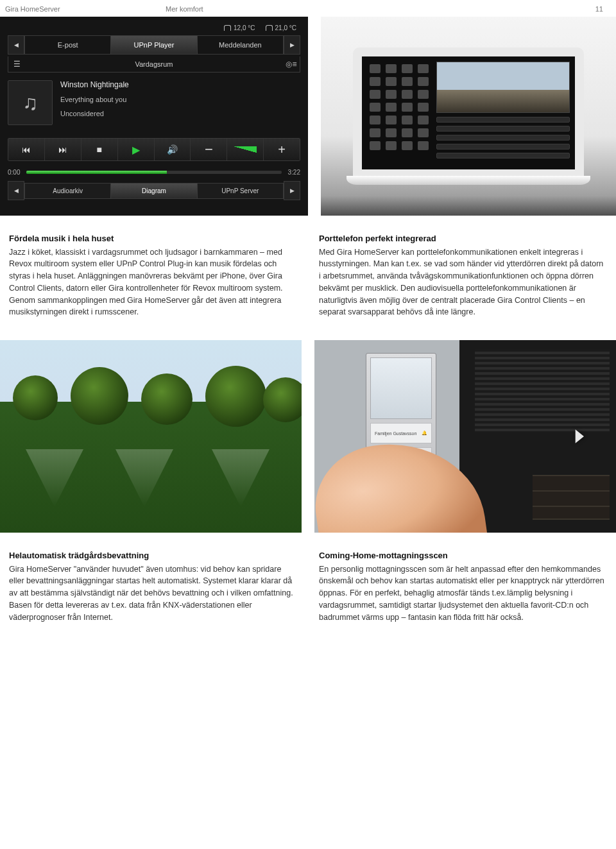 The image size is (616, 849). I want to click on weather-outdoor: 12,0 °C, so click(239, 28).